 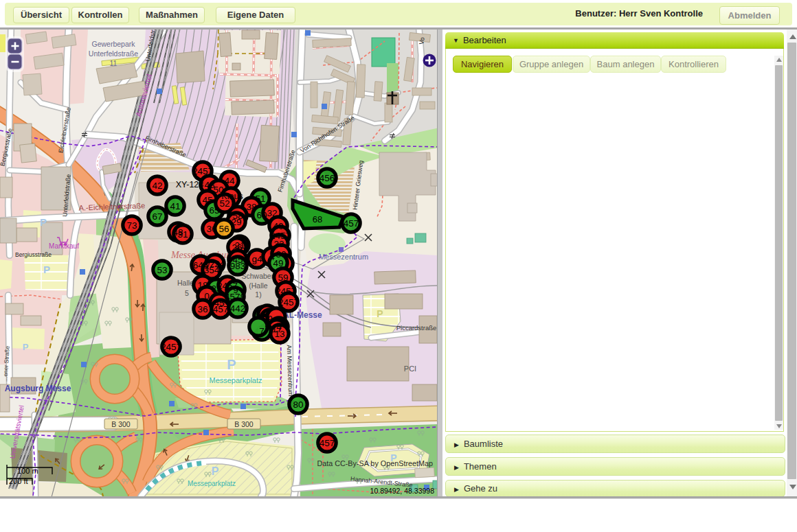 What do you see at coordinates (33, 255) in the screenshot?
I see `svg-text: Bergiusstraße` at bounding box center [33, 255].